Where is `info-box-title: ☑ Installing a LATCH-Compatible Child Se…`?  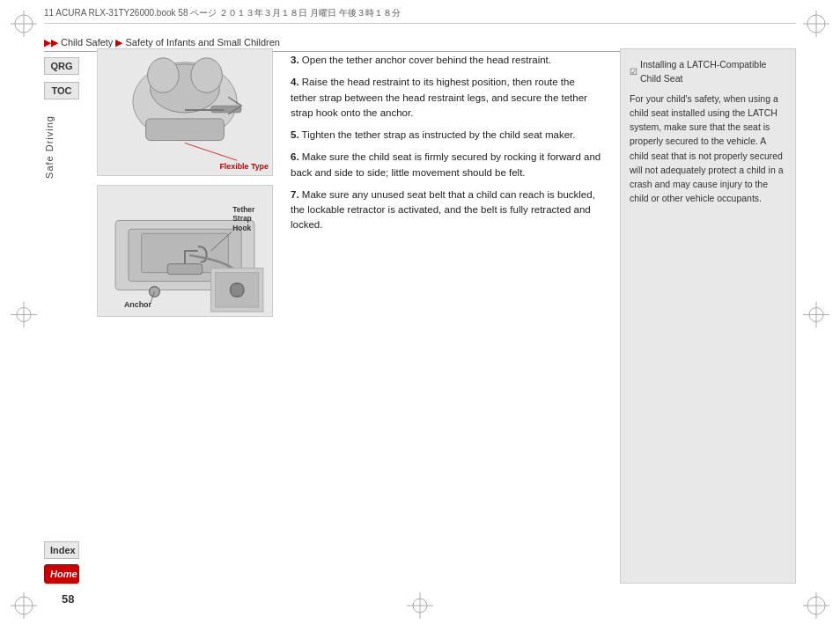 info-box-title: ☑ Installing a LATCH-Compatible Child Se… is located at coordinates (708, 72).